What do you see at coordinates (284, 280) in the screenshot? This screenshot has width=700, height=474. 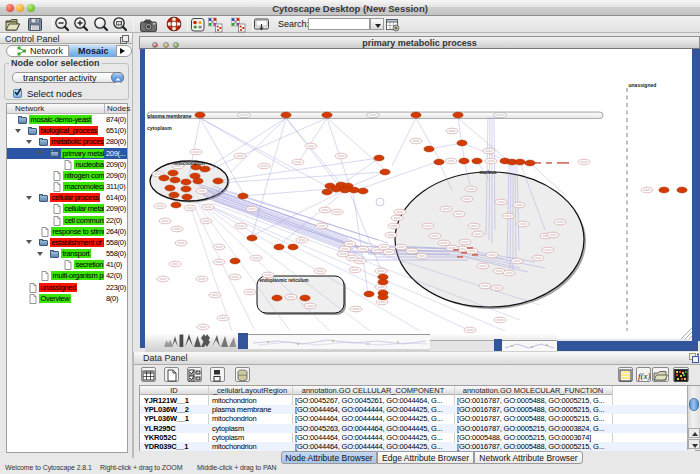 I see `svg-text: endoplasmic reticulum` at bounding box center [284, 280].